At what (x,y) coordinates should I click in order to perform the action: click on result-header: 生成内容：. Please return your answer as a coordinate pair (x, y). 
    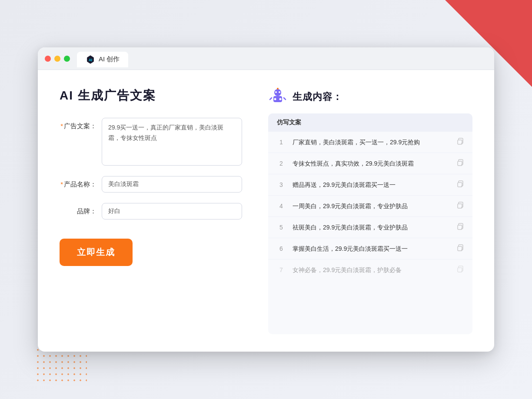
    Looking at the image, I should click on (370, 97).